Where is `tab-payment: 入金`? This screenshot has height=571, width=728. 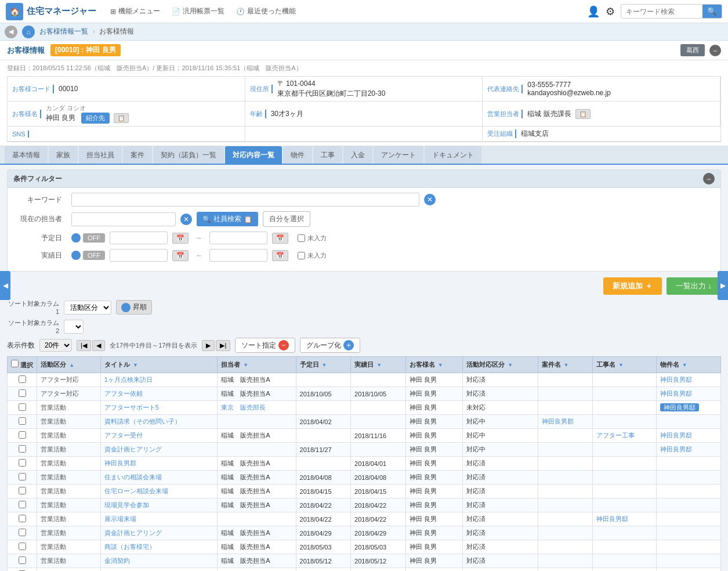 tab-payment: 入金 is located at coordinates (358, 155).